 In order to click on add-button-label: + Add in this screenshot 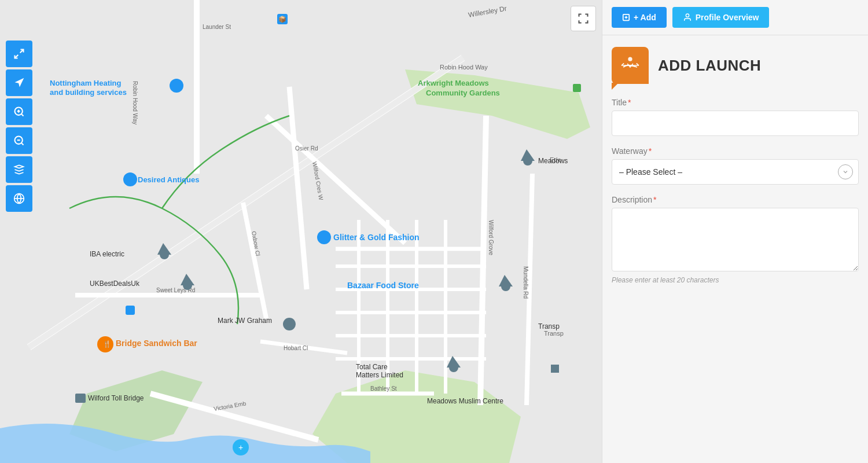, I will do `click(645, 17)`.